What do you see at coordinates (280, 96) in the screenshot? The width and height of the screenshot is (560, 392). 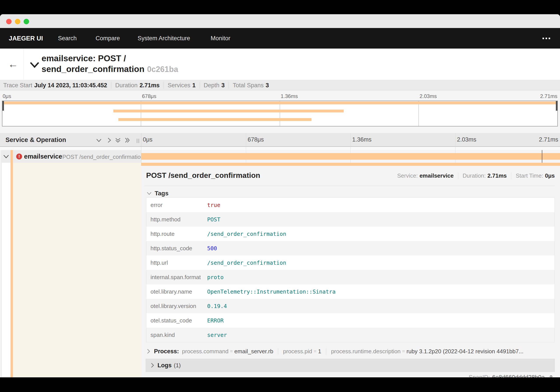 I see `minimap-ruler: 0μs 678μs 1.36ms 2.03ms 2.71ms` at bounding box center [280, 96].